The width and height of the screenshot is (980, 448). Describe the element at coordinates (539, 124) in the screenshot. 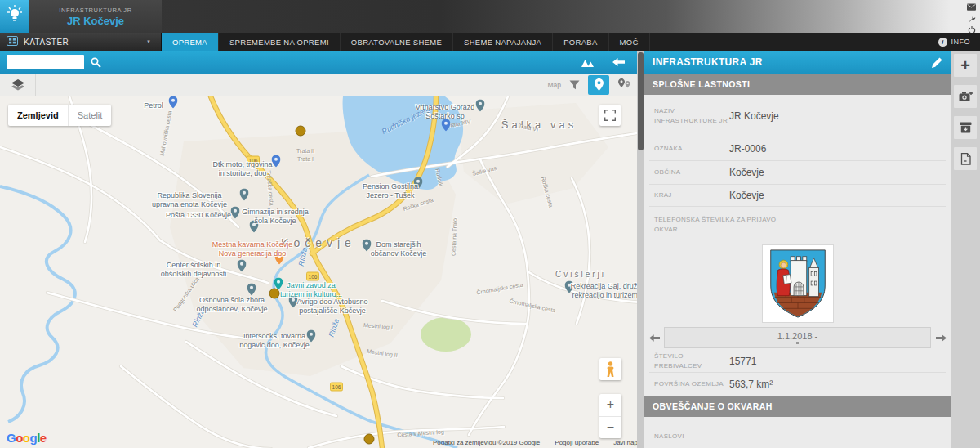

I see `map-area-label: Šalka vas` at that location.